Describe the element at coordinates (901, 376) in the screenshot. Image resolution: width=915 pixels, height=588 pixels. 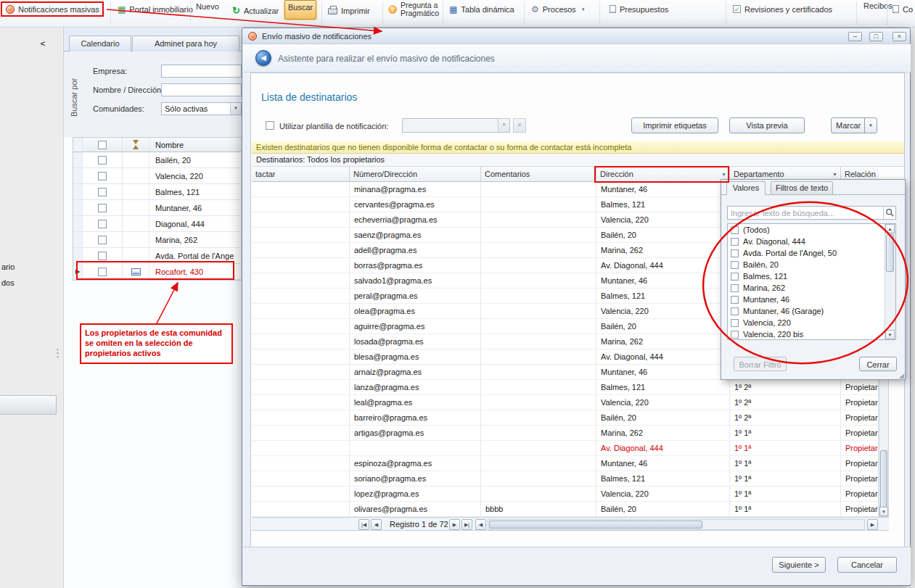
I see `resize-grip: ◢` at that location.